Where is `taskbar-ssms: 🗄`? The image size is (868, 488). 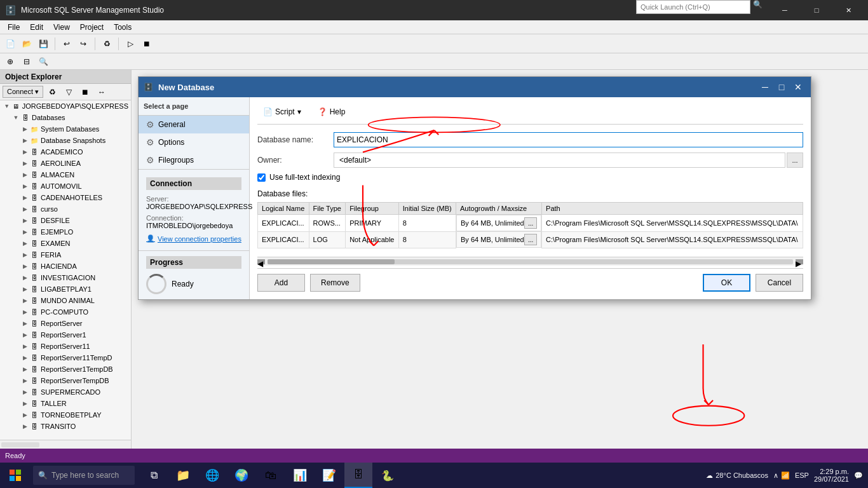 taskbar-ssms: 🗄 is located at coordinates (358, 475).